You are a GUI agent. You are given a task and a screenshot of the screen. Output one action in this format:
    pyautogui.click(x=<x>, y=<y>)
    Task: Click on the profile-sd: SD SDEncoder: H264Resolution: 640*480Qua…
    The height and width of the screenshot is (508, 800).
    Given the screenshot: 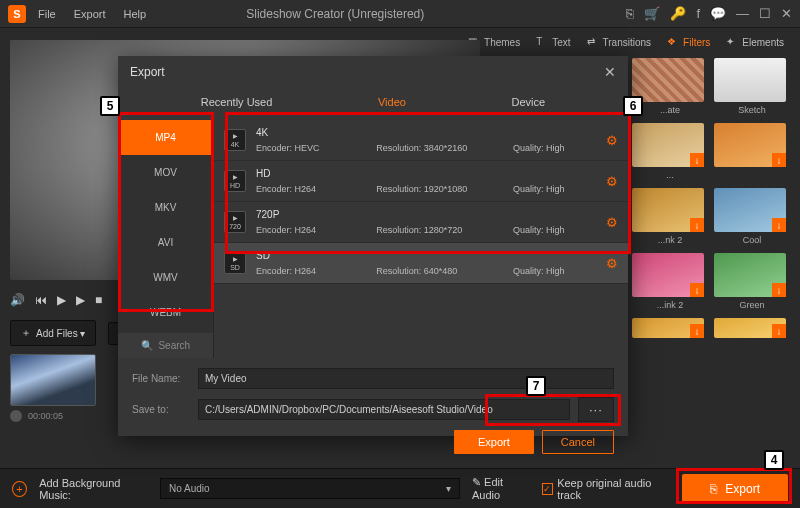 What is the action you would take?
    pyautogui.click(x=421, y=264)
    